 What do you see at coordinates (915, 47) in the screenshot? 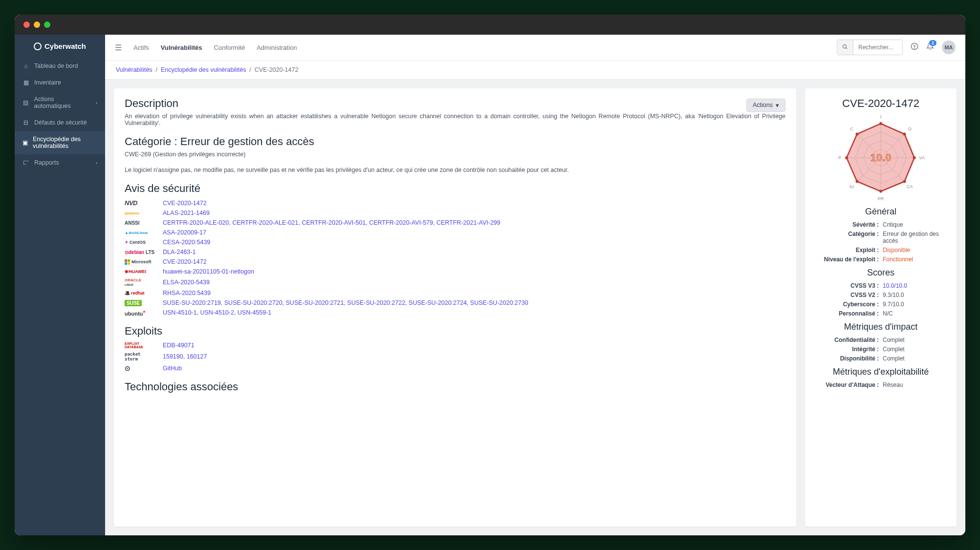
I see `help-icon` at bounding box center [915, 47].